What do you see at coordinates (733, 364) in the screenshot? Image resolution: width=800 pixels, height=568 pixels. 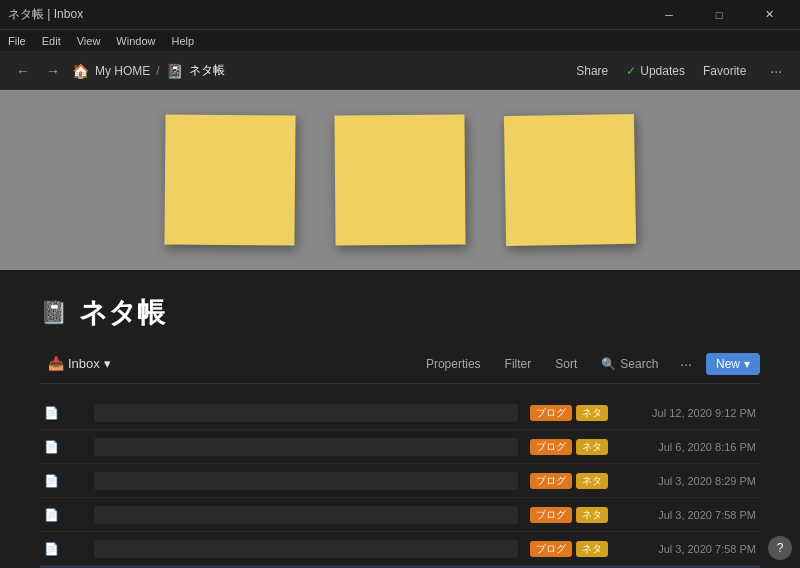 I see `new-button: New ▾` at bounding box center [733, 364].